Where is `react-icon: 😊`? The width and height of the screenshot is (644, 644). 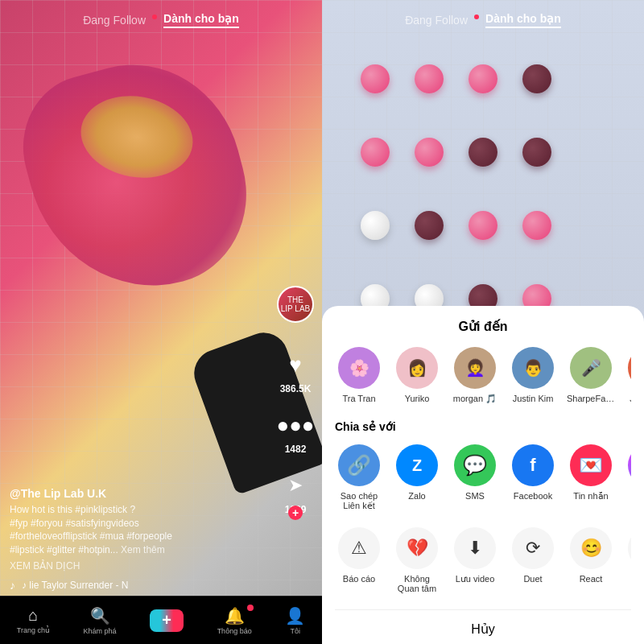 react-icon: 😊 is located at coordinates (591, 548).